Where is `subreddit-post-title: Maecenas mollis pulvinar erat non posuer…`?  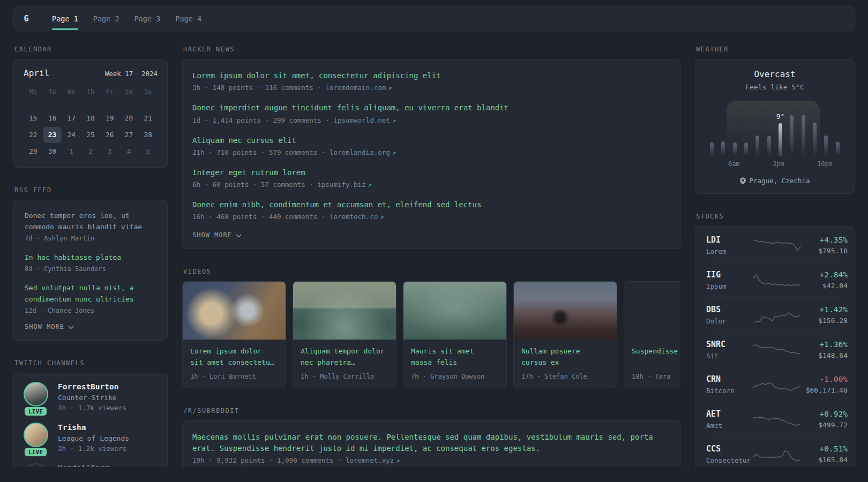 subreddit-post-title: Maecenas mollis pulvinar erat non posuer… is located at coordinates (431, 442).